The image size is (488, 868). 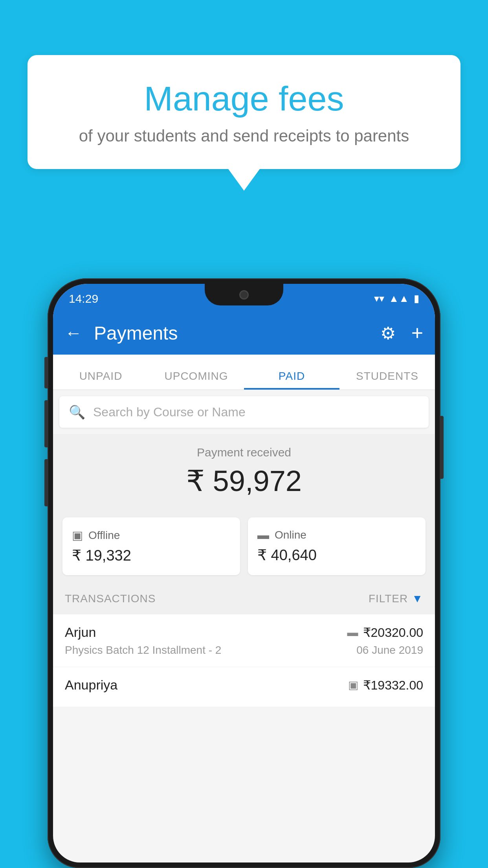 I want to click on transaction-amount-wrap: ▣ ₹19332.00, so click(x=386, y=685).